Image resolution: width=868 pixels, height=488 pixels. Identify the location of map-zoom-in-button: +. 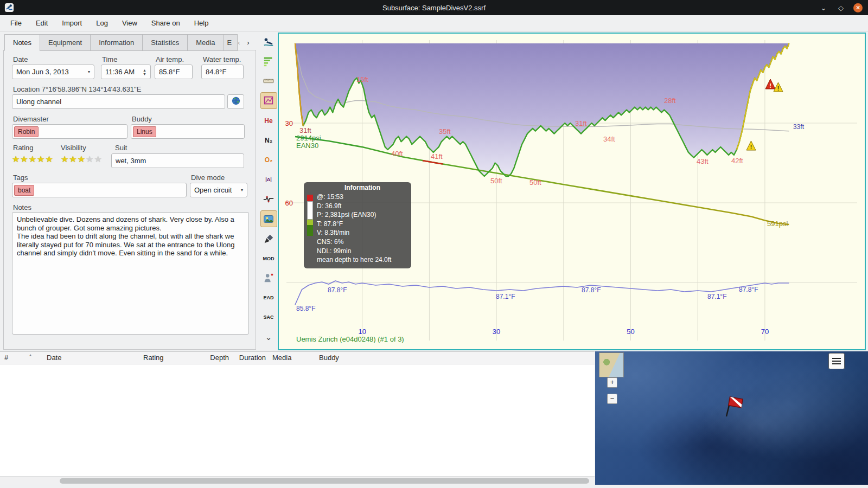
(612, 383).